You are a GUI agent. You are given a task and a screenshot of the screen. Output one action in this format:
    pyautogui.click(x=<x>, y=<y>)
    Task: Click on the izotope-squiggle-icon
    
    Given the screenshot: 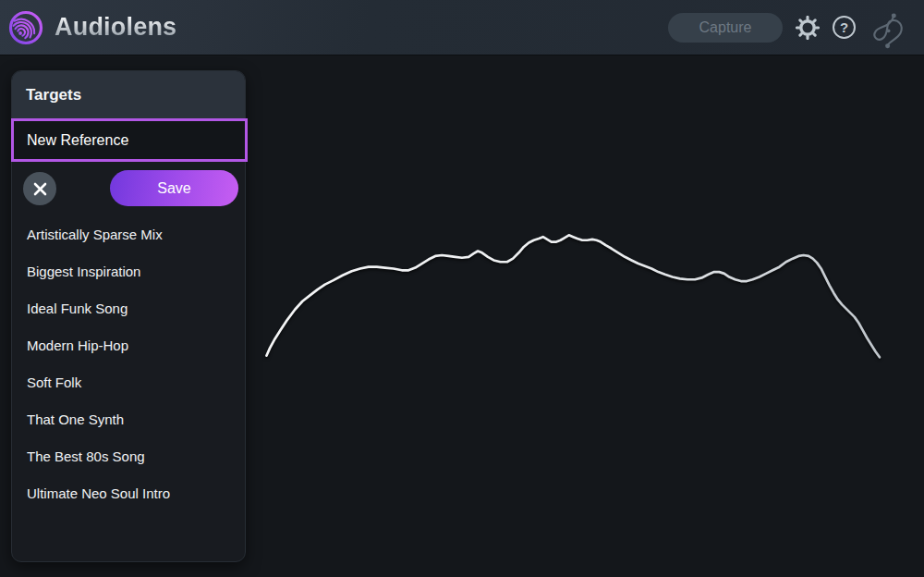 What is the action you would take?
    pyautogui.click(x=890, y=28)
    